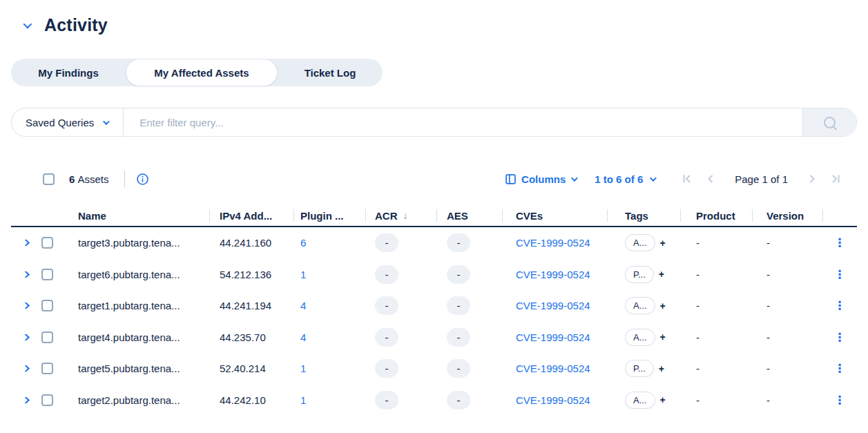 The image size is (868, 433). What do you see at coordinates (246, 275) in the screenshot?
I see `ipv4-address: 54.212.136` at bounding box center [246, 275].